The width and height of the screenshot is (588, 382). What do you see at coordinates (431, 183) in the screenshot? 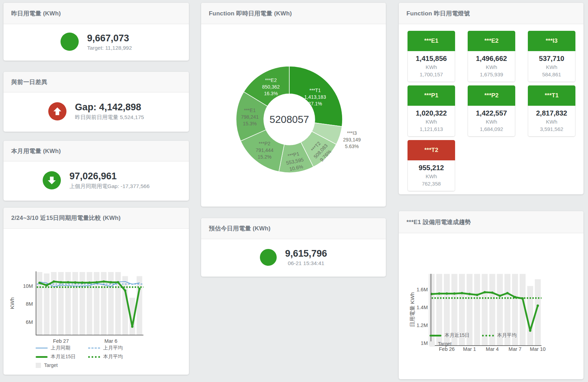
I see `tile-target-value: 762,358` at bounding box center [431, 183].